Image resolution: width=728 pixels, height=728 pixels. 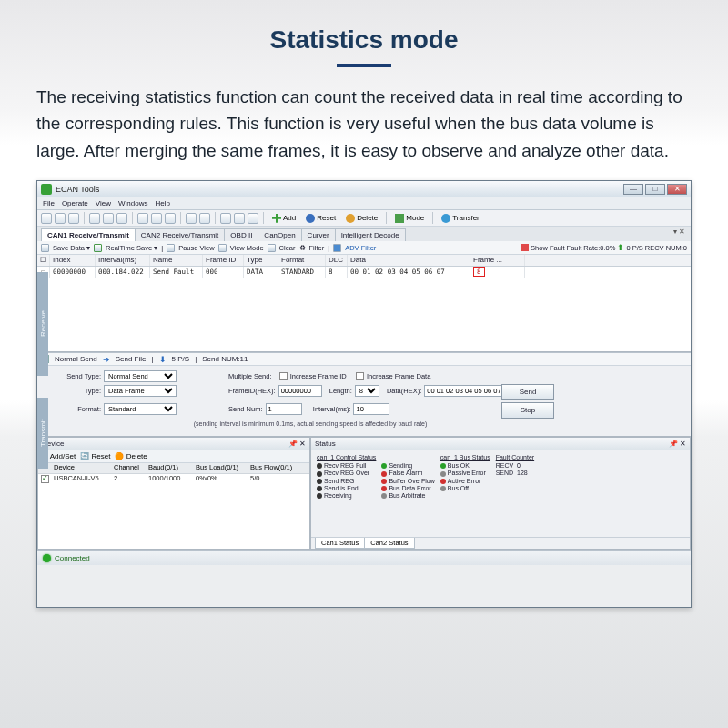 What do you see at coordinates (592, 248) in the screenshot?
I see `fault-rate-label: Fault Rate:0.0%` at bounding box center [592, 248].